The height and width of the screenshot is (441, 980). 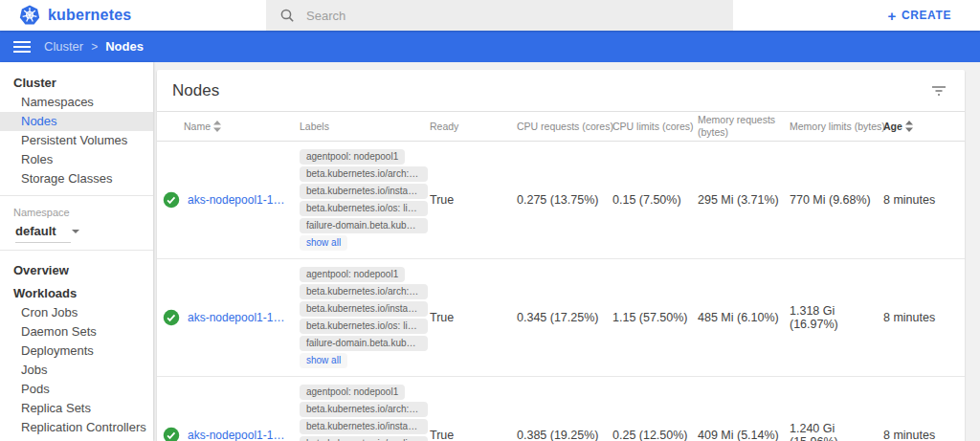 I want to click on column-header-cpu-limits: CPU limits (cores), so click(x=655, y=126).